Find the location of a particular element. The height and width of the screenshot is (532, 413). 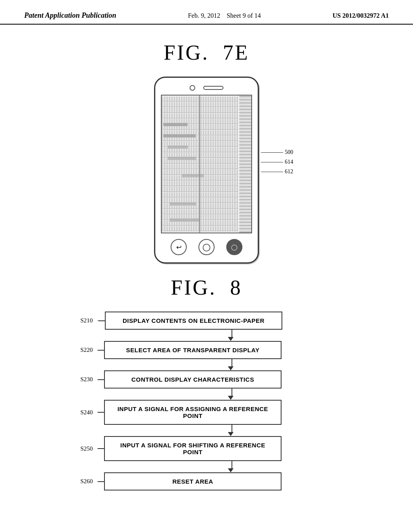

speaker-icon is located at coordinates (213, 88).